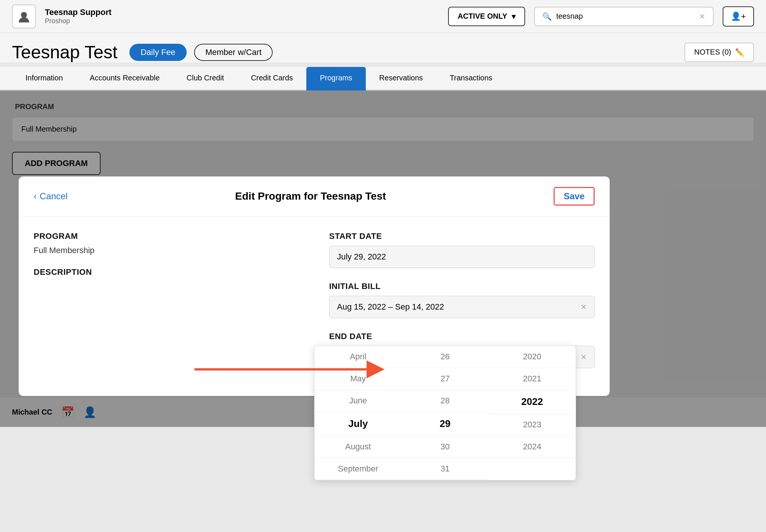  I want to click on notes-button: NOTES (0) ✏️, so click(719, 52).